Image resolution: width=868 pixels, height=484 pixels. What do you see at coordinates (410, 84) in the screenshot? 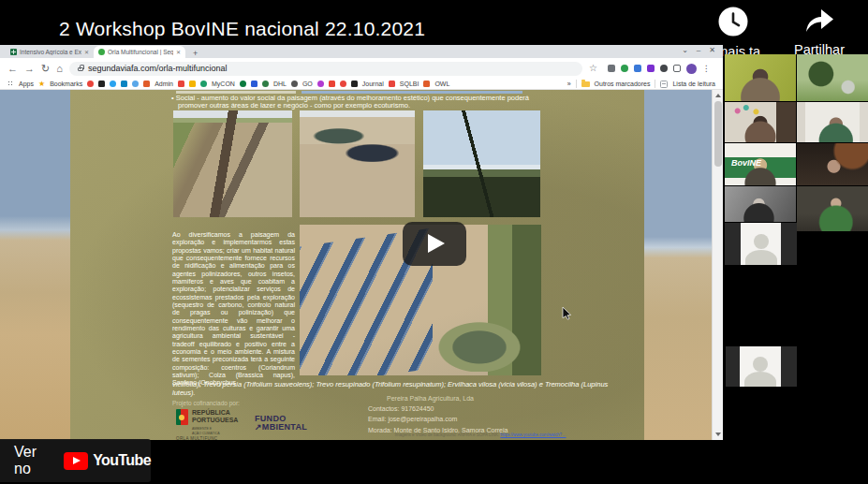
I see `bookmark-label: SQLBI` at bounding box center [410, 84].